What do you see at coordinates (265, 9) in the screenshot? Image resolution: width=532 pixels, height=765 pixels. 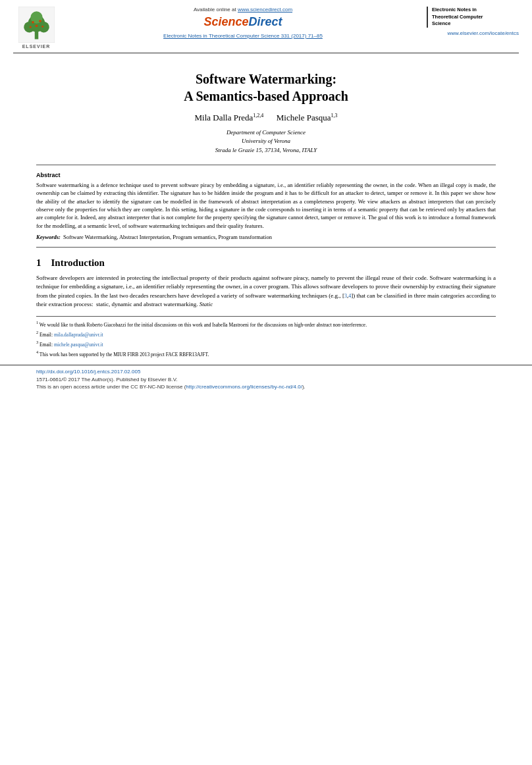 I see `sciencedirect-url: www.sciencedirect.com` at bounding box center [265, 9].